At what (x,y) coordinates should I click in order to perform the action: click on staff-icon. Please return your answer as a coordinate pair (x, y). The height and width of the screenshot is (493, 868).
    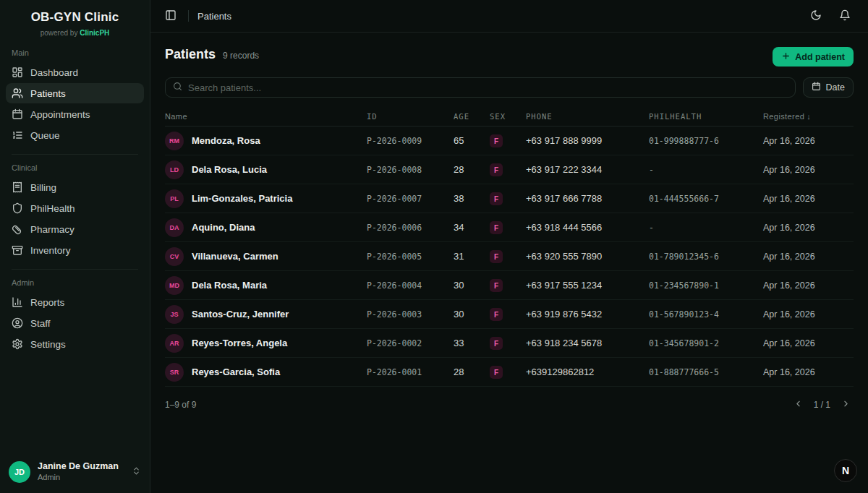
    Looking at the image, I should click on (17, 323).